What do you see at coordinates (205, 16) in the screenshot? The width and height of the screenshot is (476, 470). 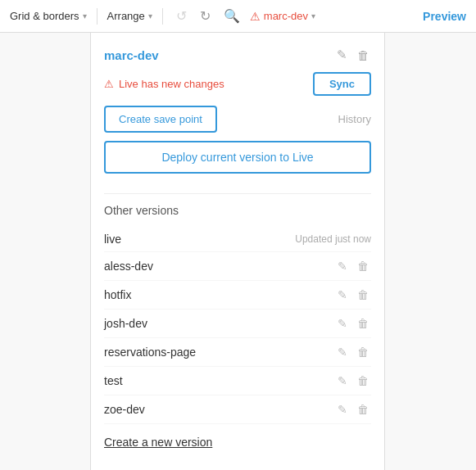 I see `redo-button: ↻` at bounding box center [205, 16].